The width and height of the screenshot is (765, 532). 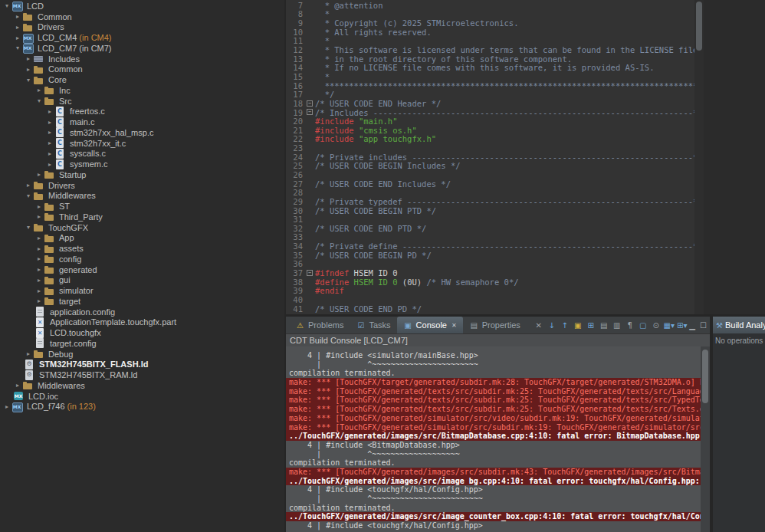 What do you see at coordinates (604, 325) in the screenshot?
I see `clear-console-icon: ▤` at bounding box center [604, 325].